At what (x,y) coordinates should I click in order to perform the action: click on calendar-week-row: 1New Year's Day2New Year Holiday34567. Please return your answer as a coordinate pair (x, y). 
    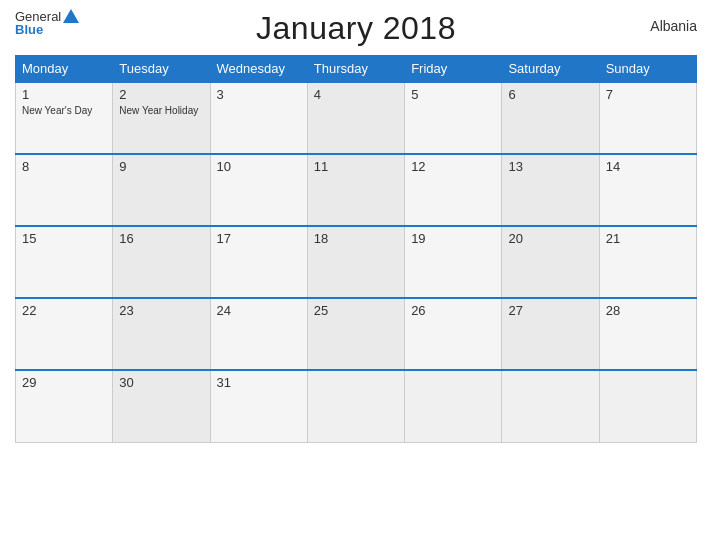
    Looking at the image, I should click on (356, 118).